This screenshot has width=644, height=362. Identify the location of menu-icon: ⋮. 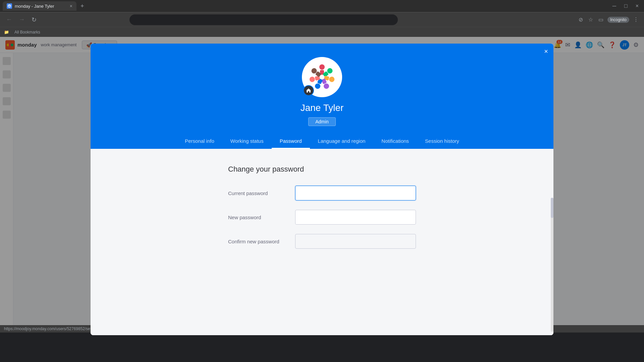
(636, 19).